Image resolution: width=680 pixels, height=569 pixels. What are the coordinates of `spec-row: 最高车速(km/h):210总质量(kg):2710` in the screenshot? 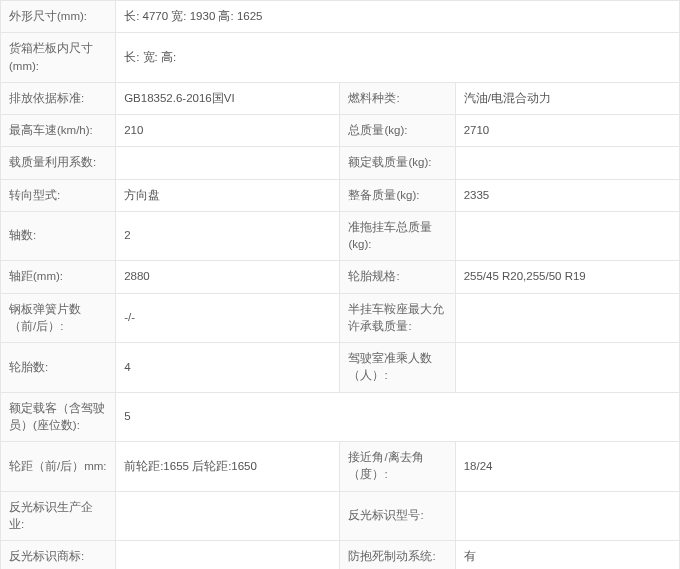 It's located at (340, 131).